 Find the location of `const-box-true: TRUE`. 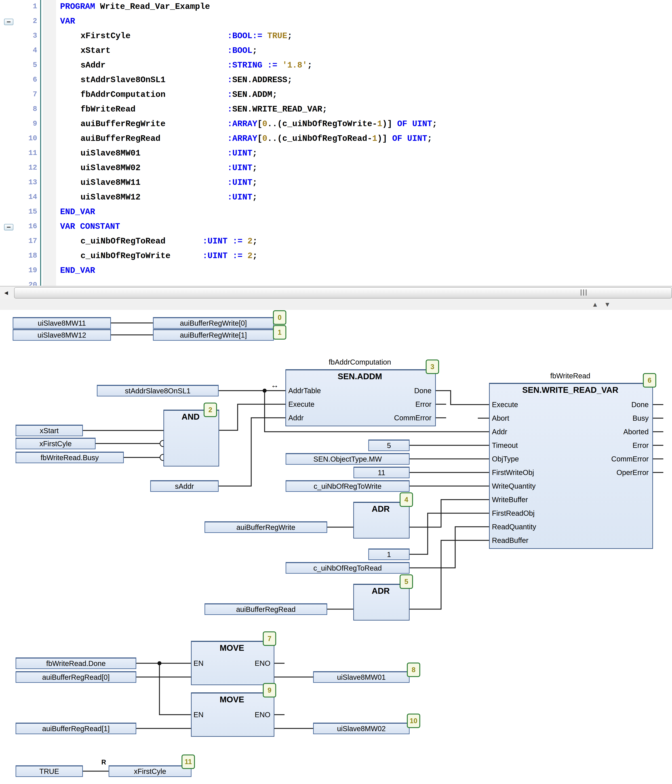

const-box-true: TRUE is located at coordinates (49, 771).